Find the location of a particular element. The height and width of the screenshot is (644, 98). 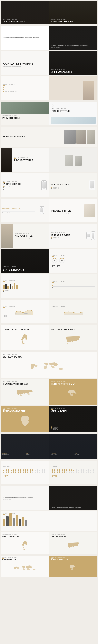

intro-slide-left: WRITE SOMETHING HERE FALURE SOMETHING AB… is located at coordinates (25, 12).